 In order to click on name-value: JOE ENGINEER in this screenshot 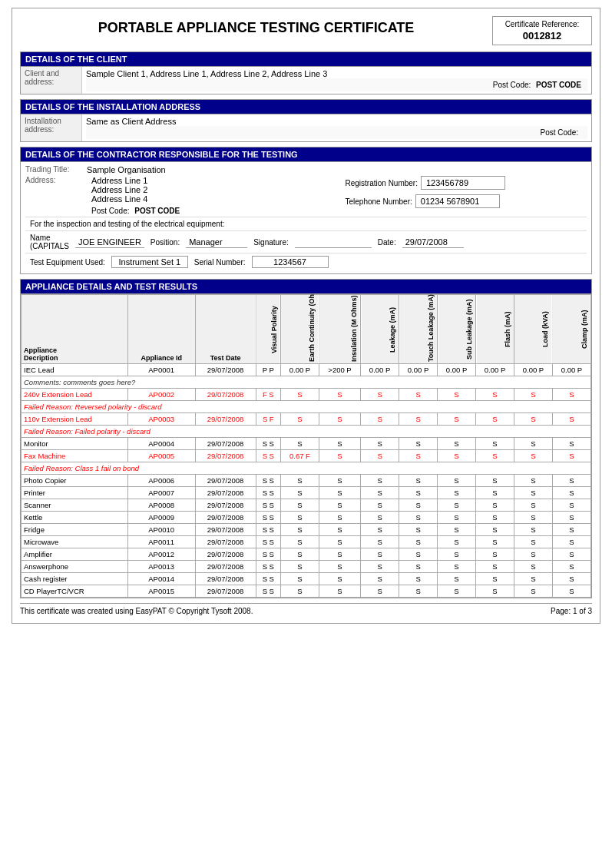, I will do `click(110, 243)`.